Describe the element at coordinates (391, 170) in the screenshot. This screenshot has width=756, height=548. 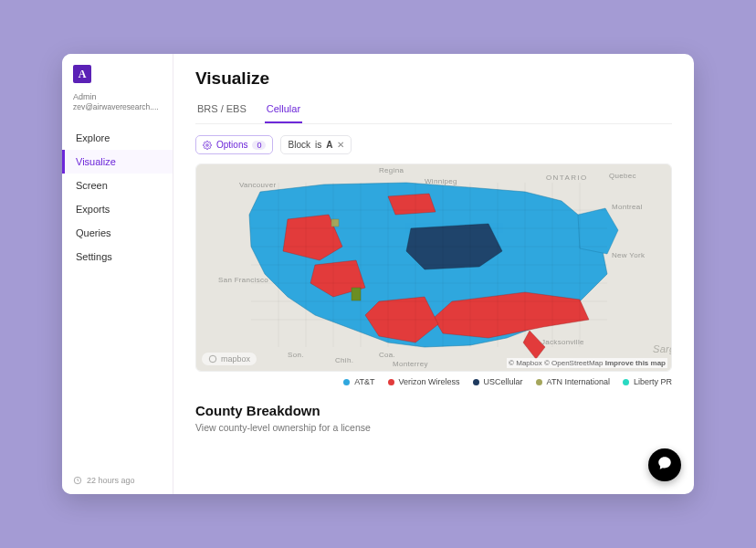
I see `map-label-regina: Regina` at that location.